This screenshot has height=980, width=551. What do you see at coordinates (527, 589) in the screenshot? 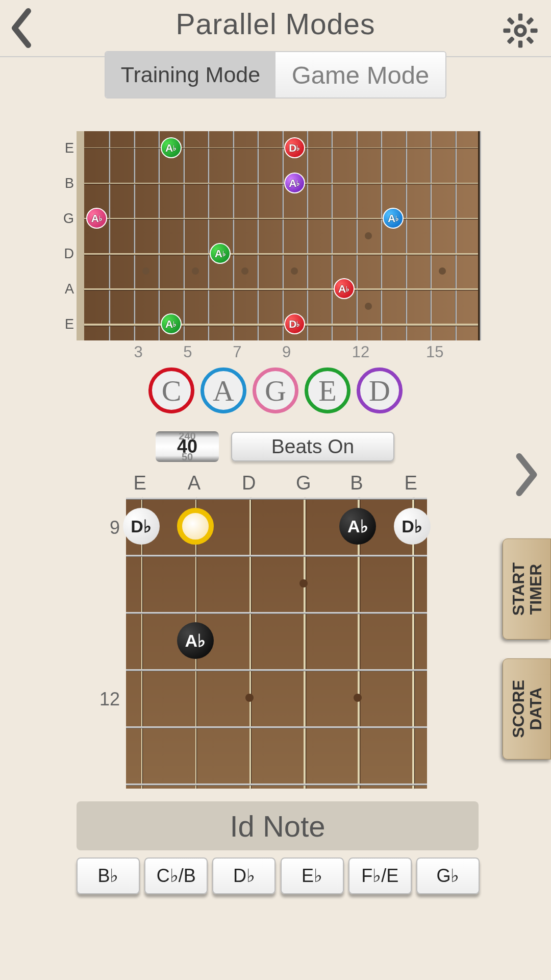
I see `start-timer-button: START TIMER` at bounding box center [527, 589].